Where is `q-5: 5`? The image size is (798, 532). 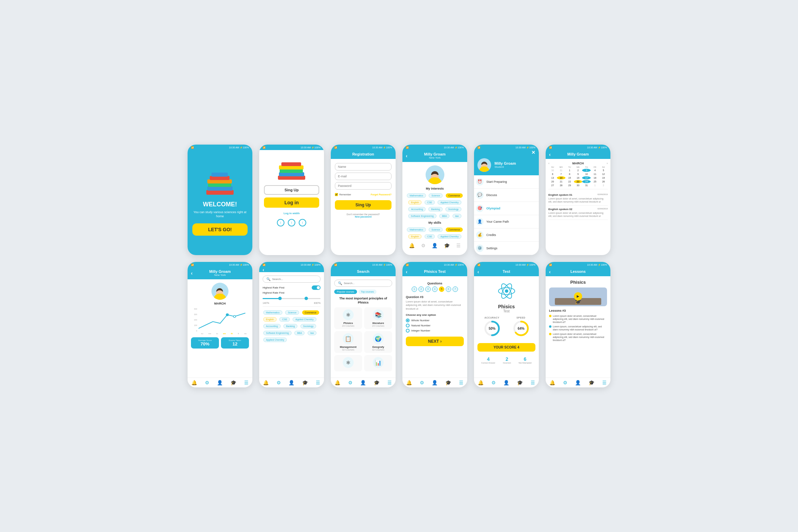 q-5: 5 is located at coordinates (442, 289).